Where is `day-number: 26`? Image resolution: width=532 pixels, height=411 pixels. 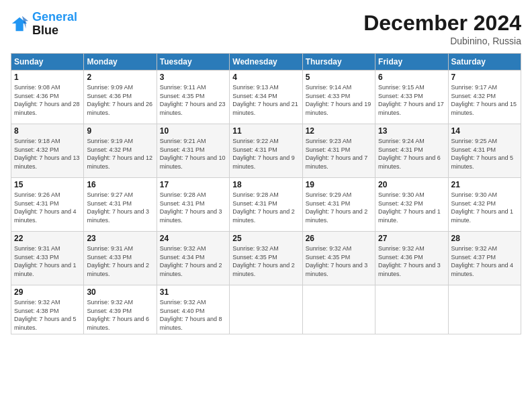 day-number: 26 is located at coordinates (339, 238).